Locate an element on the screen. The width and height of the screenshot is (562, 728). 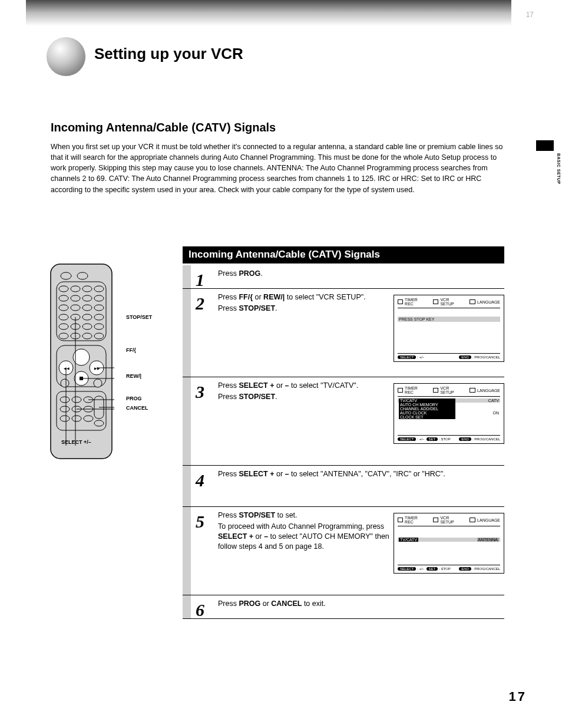
section-title: Incoming Antenna/Cable (CATV) Signals is located at coordinates (163, 127).